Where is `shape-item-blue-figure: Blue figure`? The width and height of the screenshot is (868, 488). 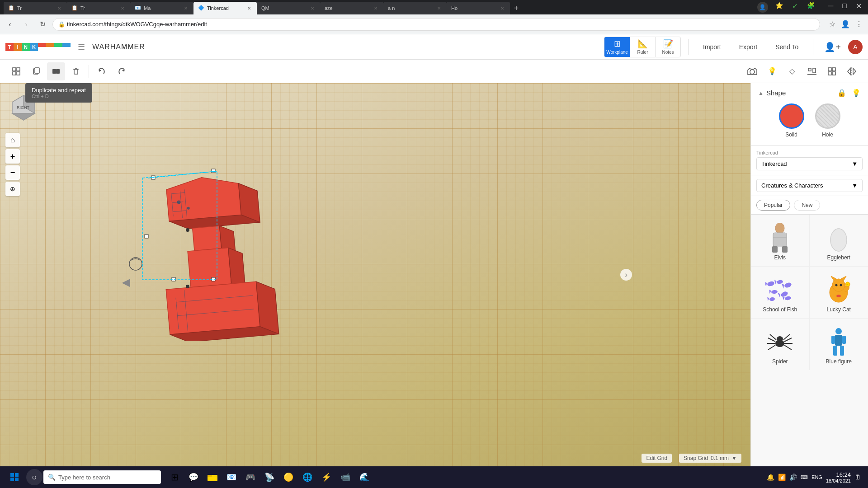 shape-item-blue-figure: Blue figure is located at coordinates (839, 344).